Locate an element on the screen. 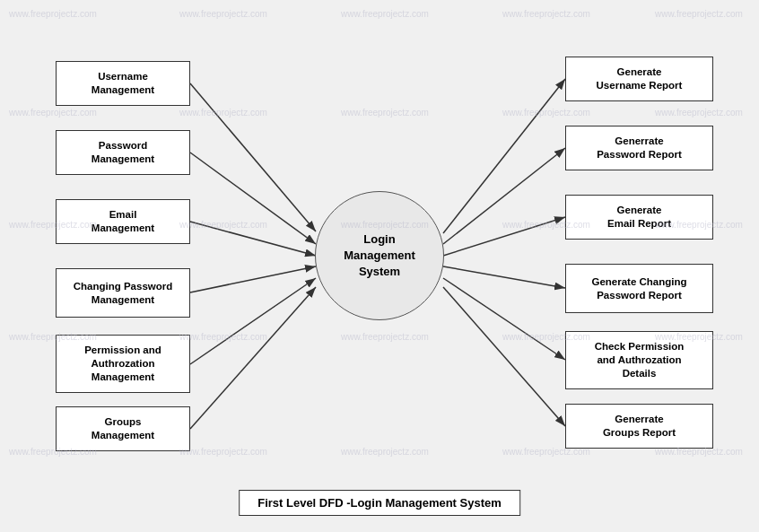 The image size is (759, 532). check-permission-label: Check Permissionand AuthrozationDetails is located at coordinates (640, 361).